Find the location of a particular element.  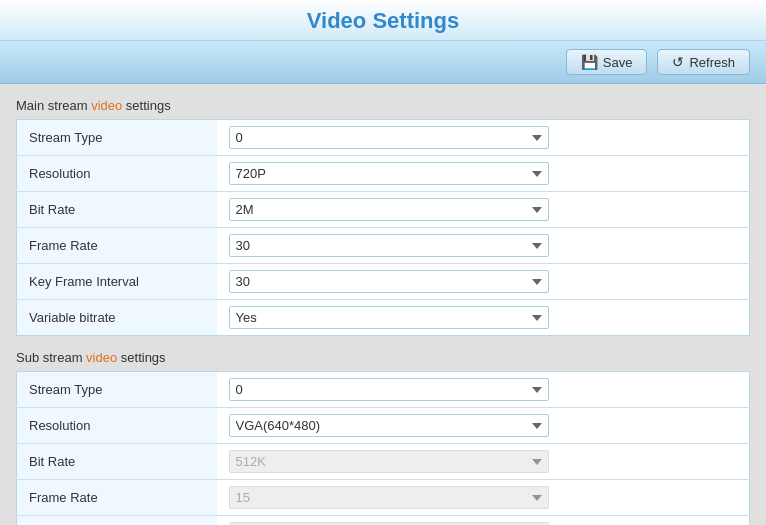

save-button: 💾 Save is located at coordinates (607, 62).